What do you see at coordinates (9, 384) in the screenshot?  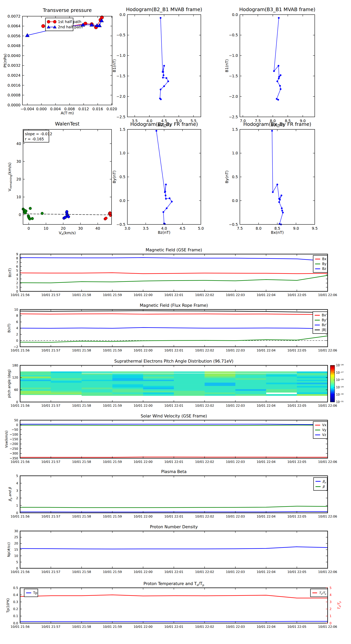 I see `y-axis-label: pitch angle (deg)` at bounding box center [9, 384].